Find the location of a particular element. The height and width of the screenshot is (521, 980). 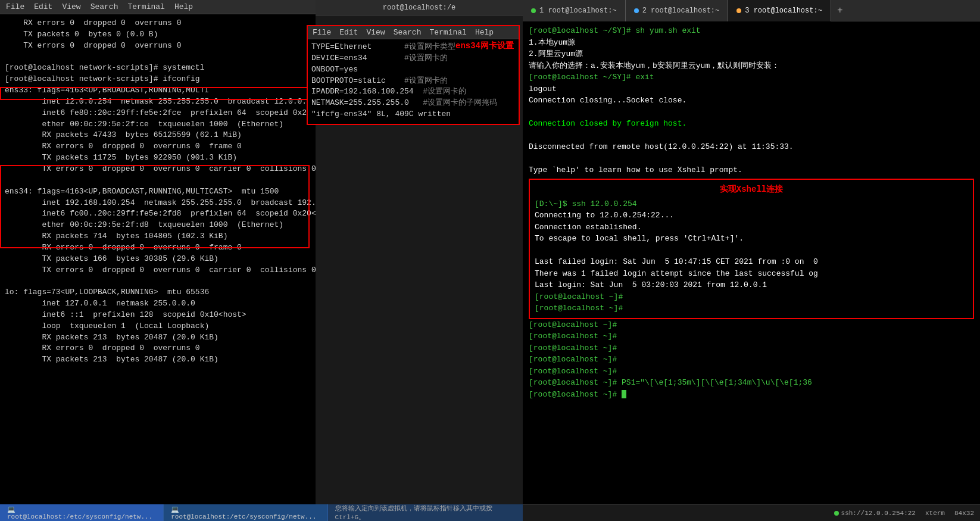

middle-content: ens34网卡设置 TYPE=Ethernet #设置网卡类型 DEVICE=e… is located at coordinates (413, 81).